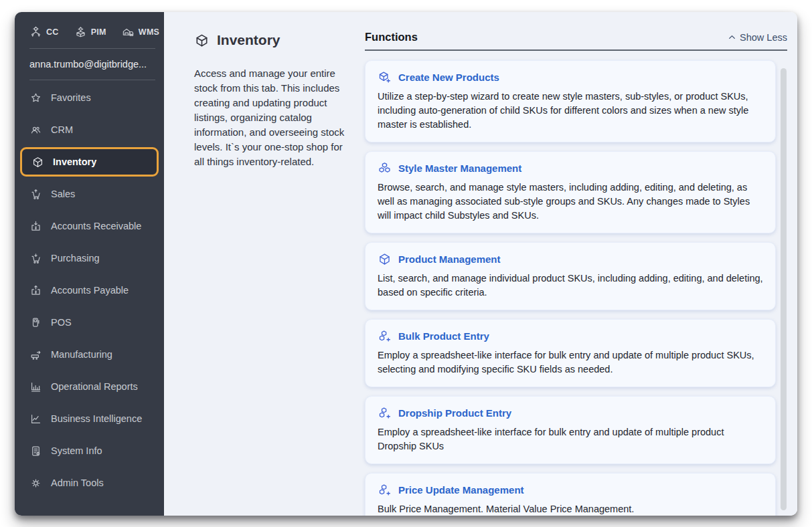  Describe the element at coordinates (460, 169) in the screenshot. I see `function-card-title: Style Master Management` at that location.